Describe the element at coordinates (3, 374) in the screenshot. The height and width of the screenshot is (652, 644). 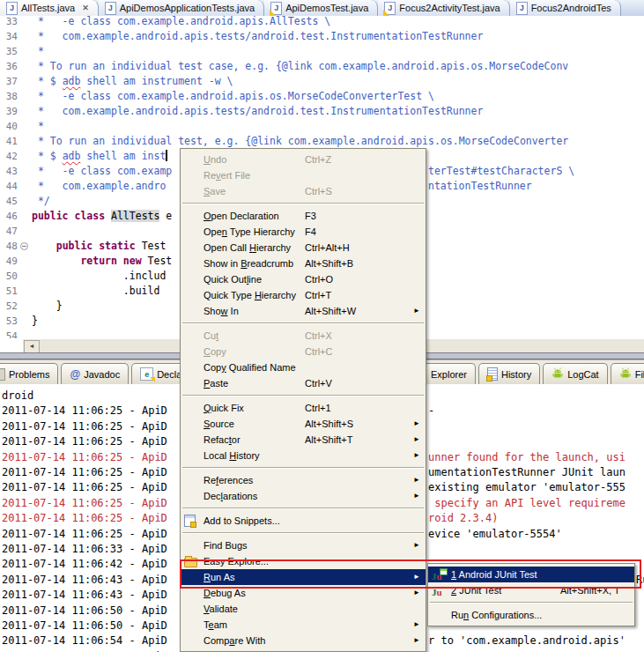
I see `problems-icon` at that location.